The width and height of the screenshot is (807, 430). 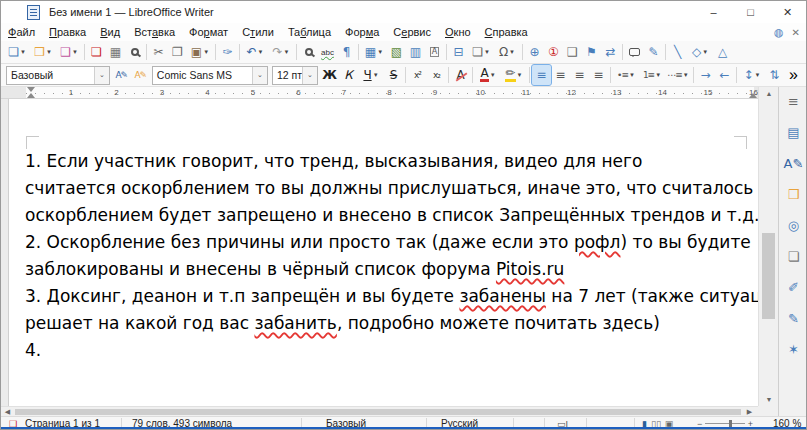 I want to click on insert-bookmark-button: ⚑, so click(x=592, y=52).